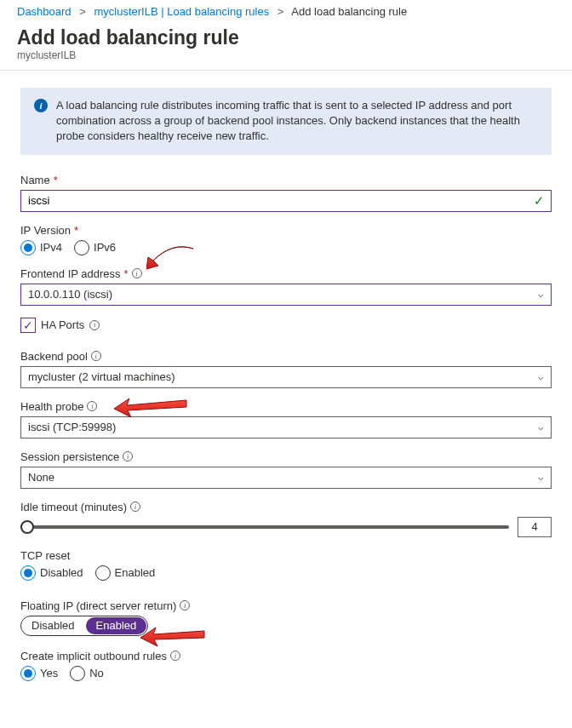  I want to click on info-text: A load balancing rule distributes incomi…, so click(297, 121).